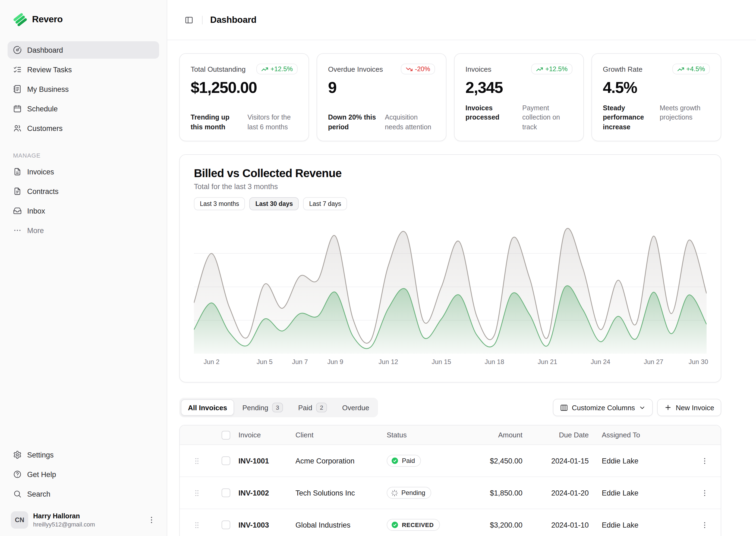 Image resolution: width=756 pixels, height=536 pixels. I want to click on avatar: CN, so click(20, 520).